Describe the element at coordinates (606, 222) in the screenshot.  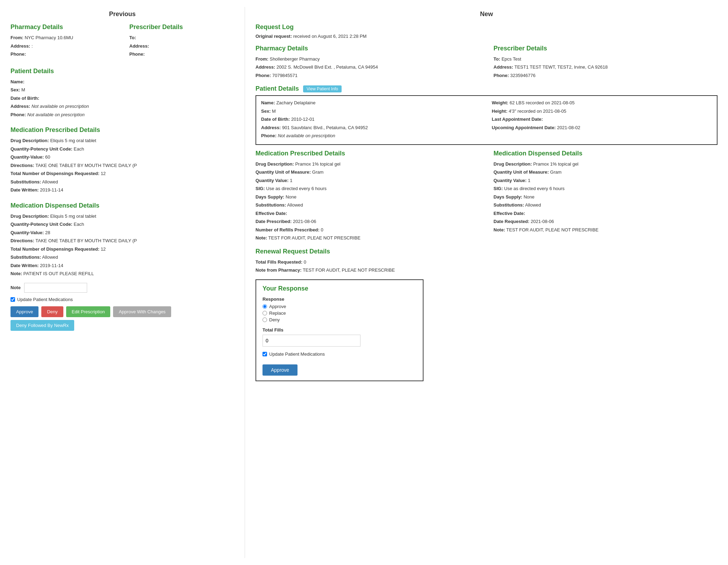
I see `right-med-dispensed-date-requested: Date Requested: 2021-08-06` at that location.